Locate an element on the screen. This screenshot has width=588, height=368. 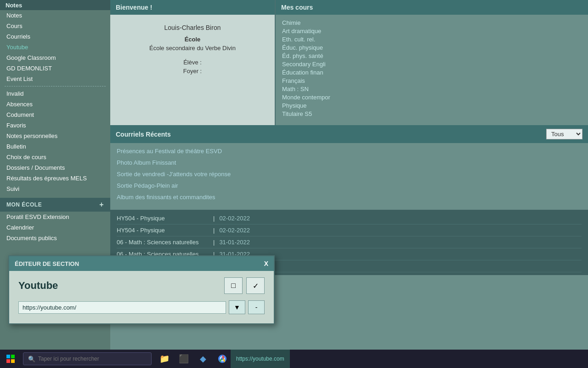
sidebar-item-google-classroom: Google Classroom is located at coordinates (55, 58).